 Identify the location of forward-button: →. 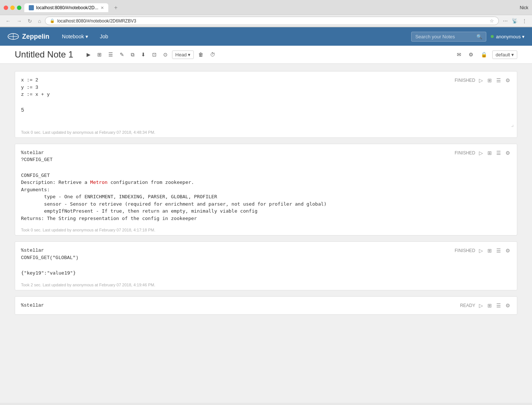
(19, 21).